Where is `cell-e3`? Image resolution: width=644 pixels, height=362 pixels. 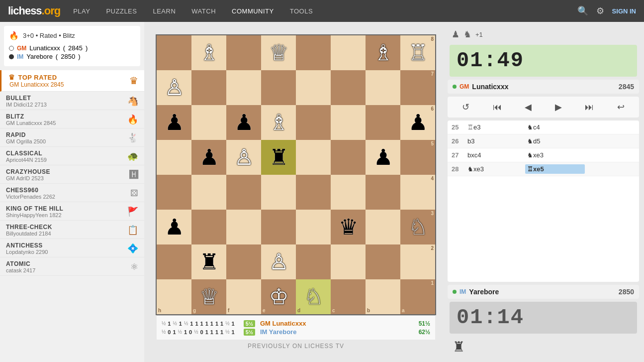 cell-e3 is located at coordinates (278, 227).